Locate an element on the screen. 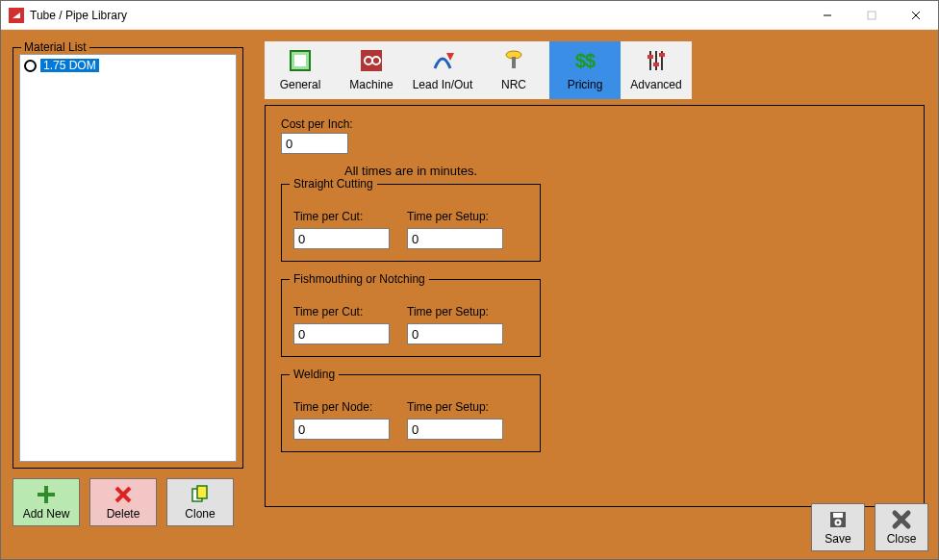  tab-advanced: Advanced is located at coordinates (656, 70).